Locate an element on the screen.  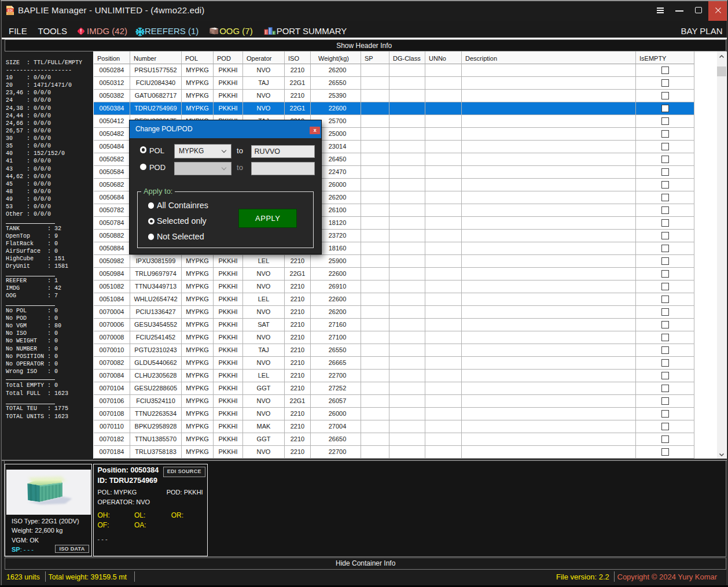
svg-text: EDI is located at coordinates (10, 10).